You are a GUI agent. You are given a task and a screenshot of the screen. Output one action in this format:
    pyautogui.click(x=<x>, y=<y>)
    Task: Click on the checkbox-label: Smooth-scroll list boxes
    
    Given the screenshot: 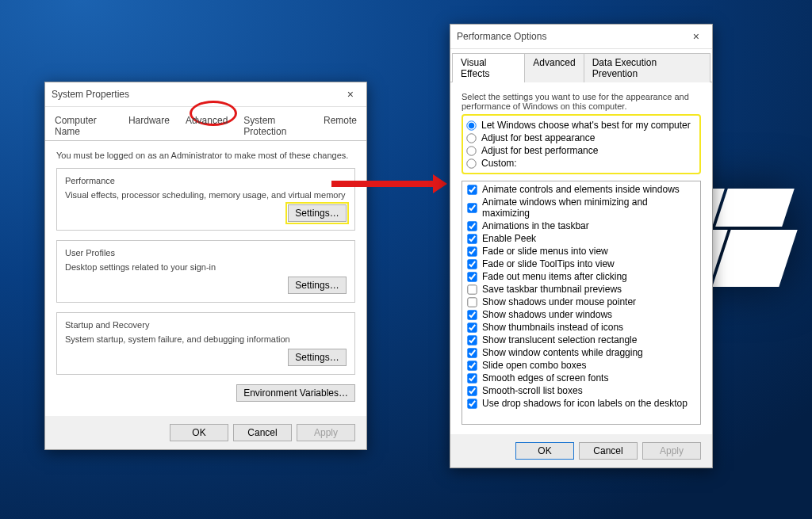 What is the action you would take?
    pyautogui.click(x=533, y=391)
    